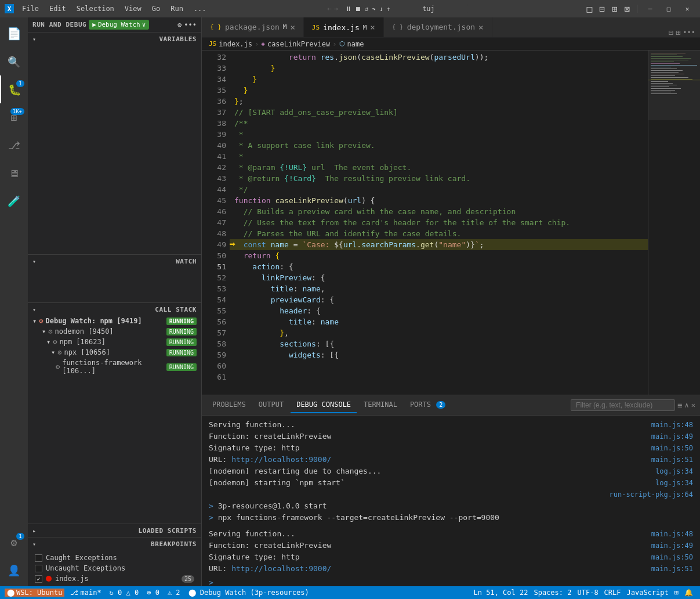  I want to click on caught-checkbox, so click(38, 558).